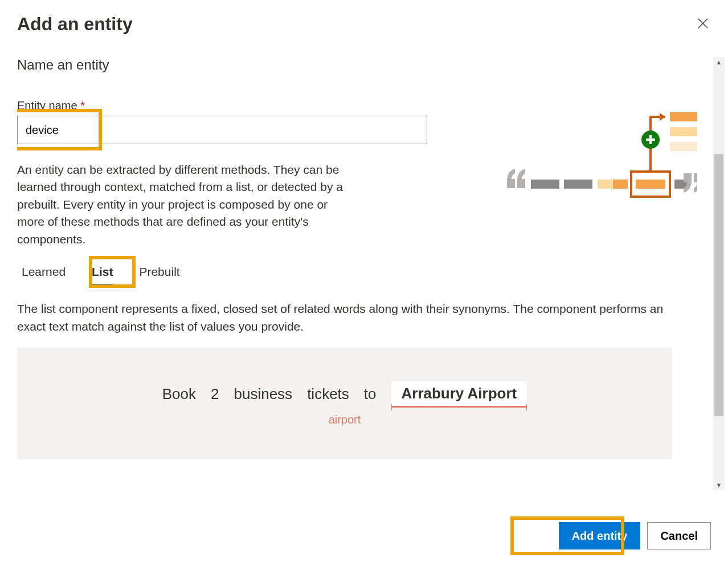 This screenshot has height=570, width=728. I want to click on example-word: business, so click(263, 394).